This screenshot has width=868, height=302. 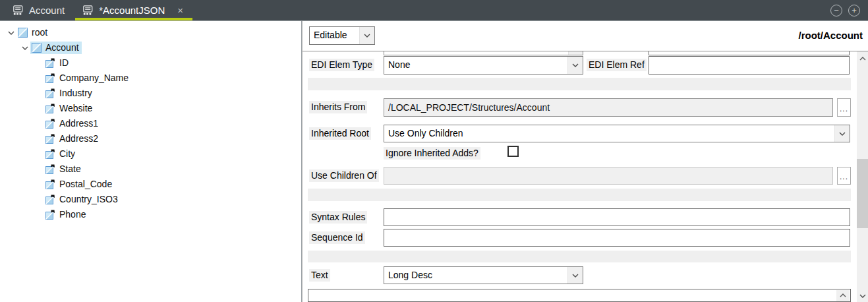 What do you see at coordinates (862, 295) in the screenshot?
I see `scroll-down-icon` at bounding box center [862, 295].